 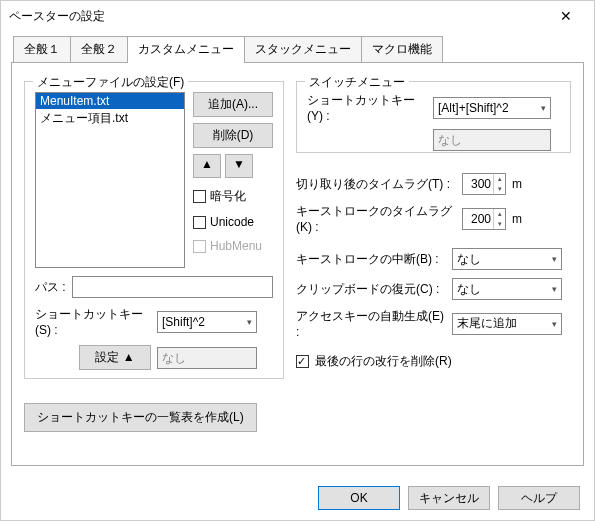 What do you see at coordinates (200, 196) in the screenshot?
I see `encrypt-checkbox` at bounding box center [200, 196].